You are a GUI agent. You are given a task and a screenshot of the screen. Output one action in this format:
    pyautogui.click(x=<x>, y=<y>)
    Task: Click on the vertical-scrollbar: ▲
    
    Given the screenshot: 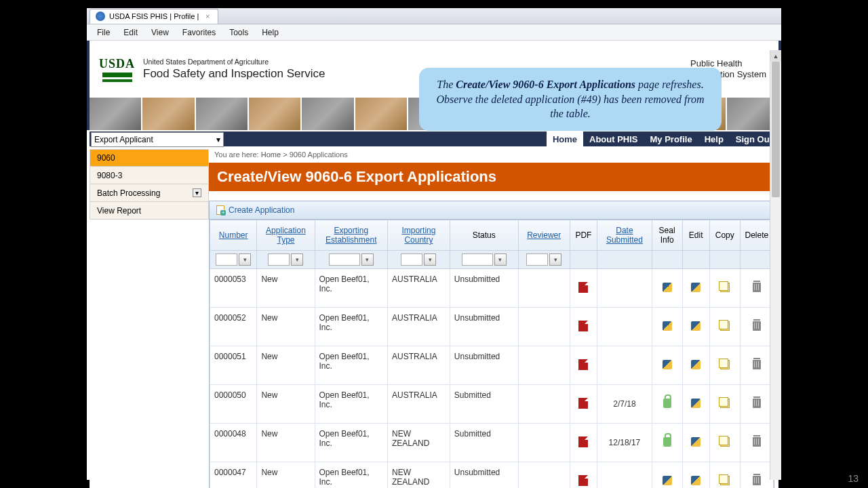 What is the action you would take?
    pyautogui.click(x=776, y=265)
    